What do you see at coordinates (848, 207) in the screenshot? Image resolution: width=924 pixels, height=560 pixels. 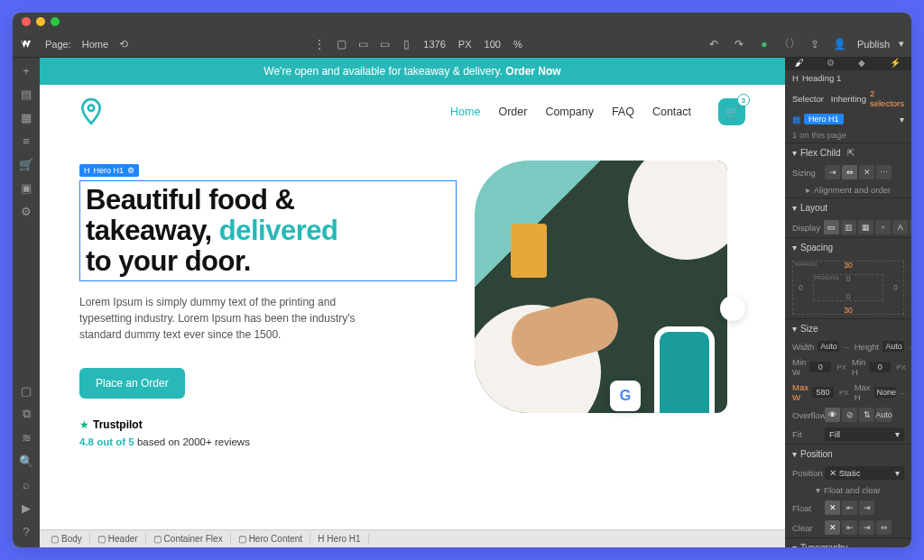 I see `section-layout: ▾ Layout` at bounding box center [848, 207].